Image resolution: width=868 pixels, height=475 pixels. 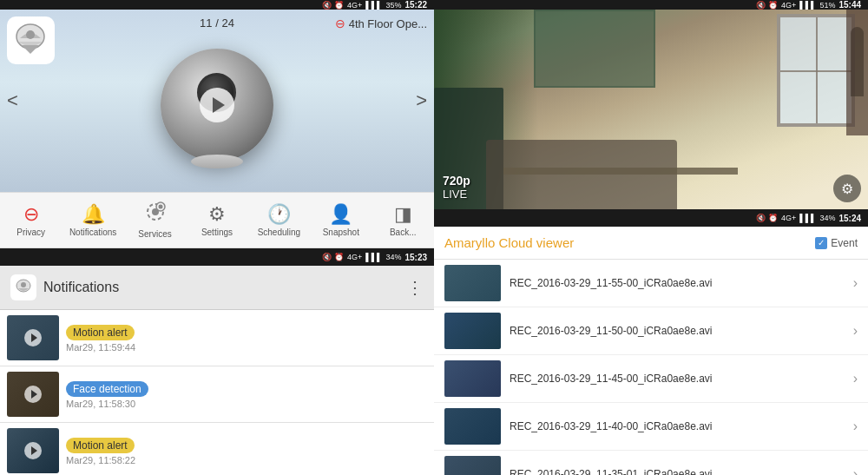 I want to click on privacy-icon: ⊖, so click(x=31, y=214).